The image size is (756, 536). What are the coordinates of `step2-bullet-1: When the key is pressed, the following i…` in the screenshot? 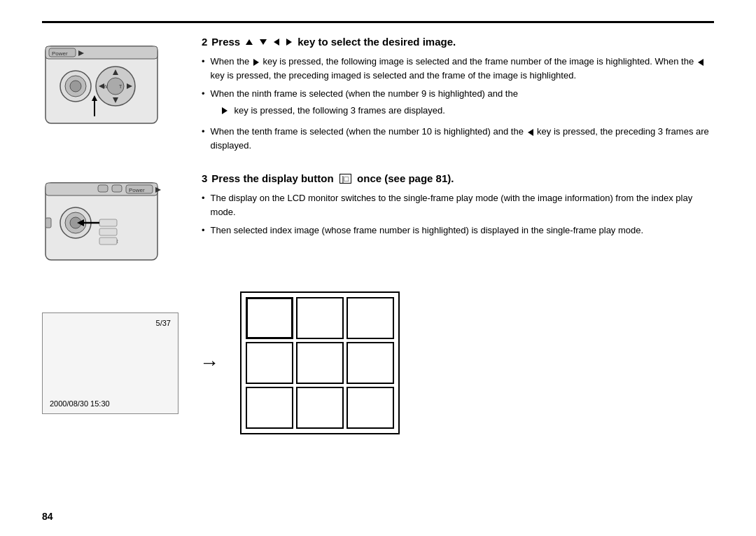 It's located at (458, 69).